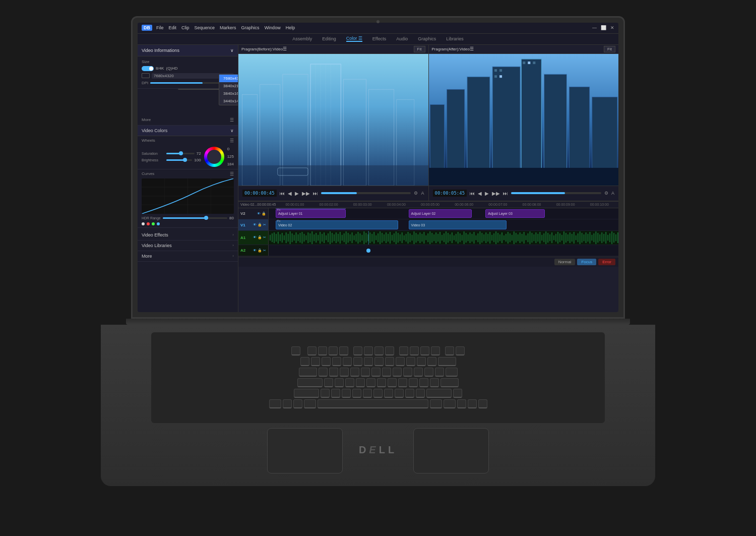 This screenshot has height=536, width=756. What do you see at coordinates (306, 393) in the screenshot?
I see `key-lshift` at bounding box center [306, 393].